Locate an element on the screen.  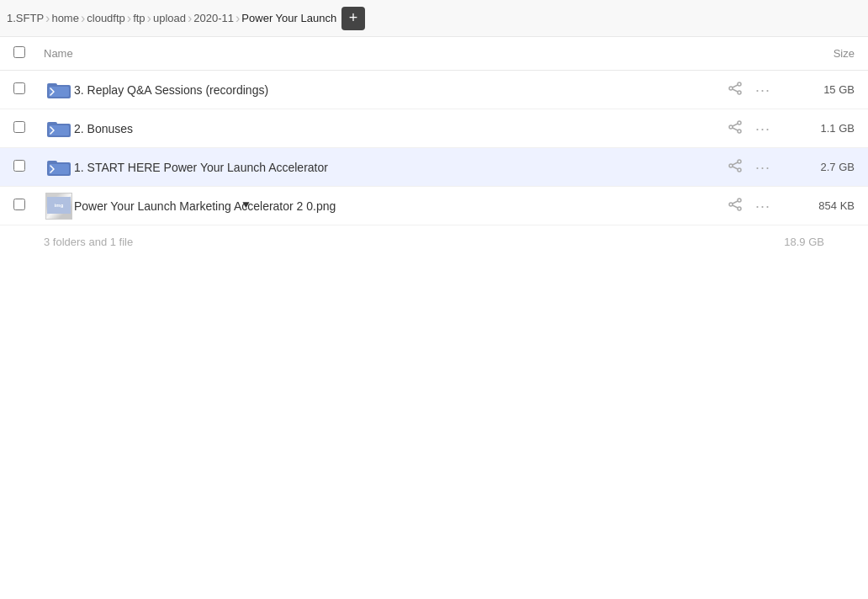
row-filename: Power Your Launch Marketing Accelerator … is located at coordinates (400, 206).